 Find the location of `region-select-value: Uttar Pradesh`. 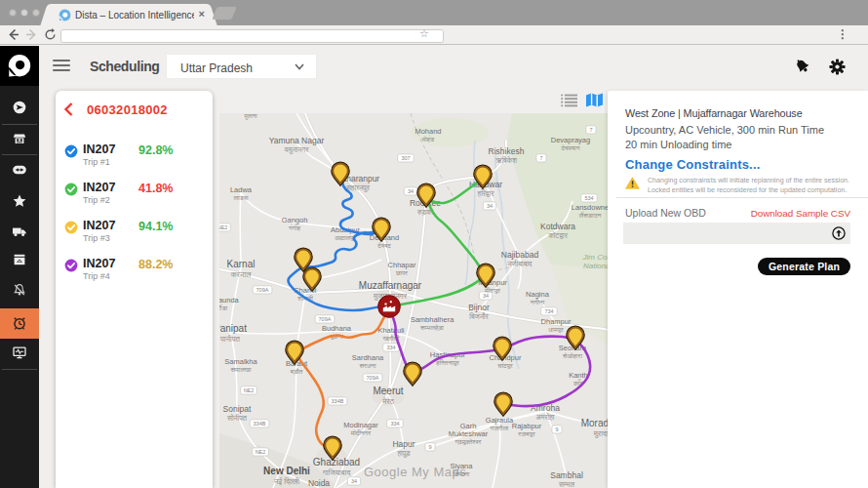

region-select-value: Uttar Pradesh is located at coordinates (217, 68).